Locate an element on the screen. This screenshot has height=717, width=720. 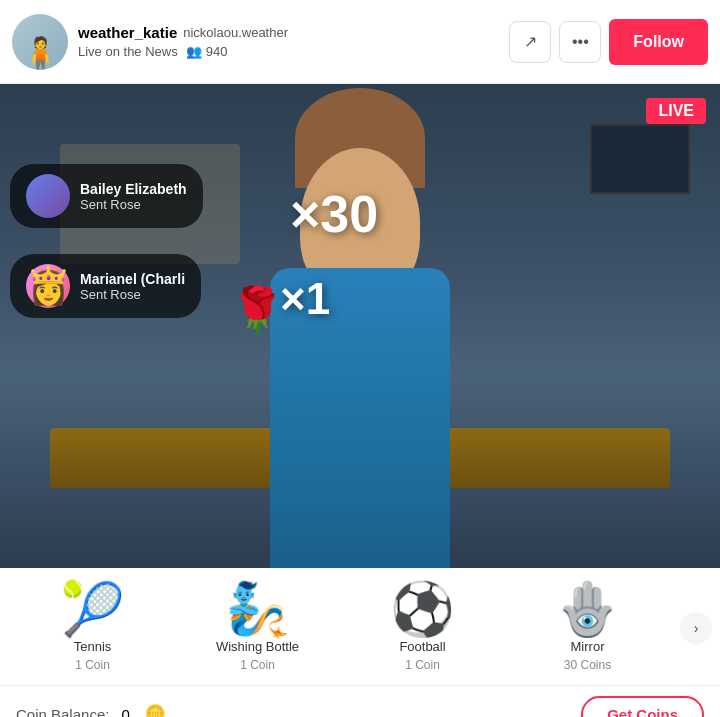
header: 🧍 weather_katie nickolaou.weather Live o… is located at coordinates (360, 42).